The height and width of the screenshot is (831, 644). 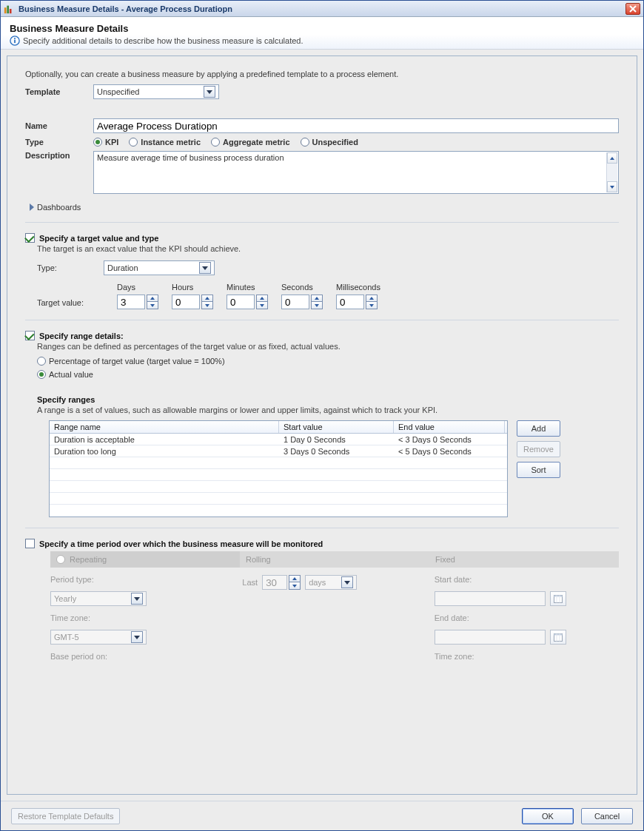 What do you see at coordinates (336, 427) in the screenshot?
I see `col-start-value: Start value` at bounding box center [336, 427].